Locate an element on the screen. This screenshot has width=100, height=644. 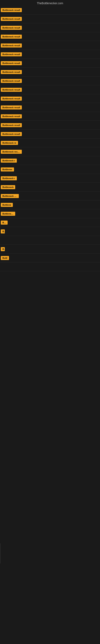
bottleneck-badge: Bottlene is located at coordinates (7, 205).